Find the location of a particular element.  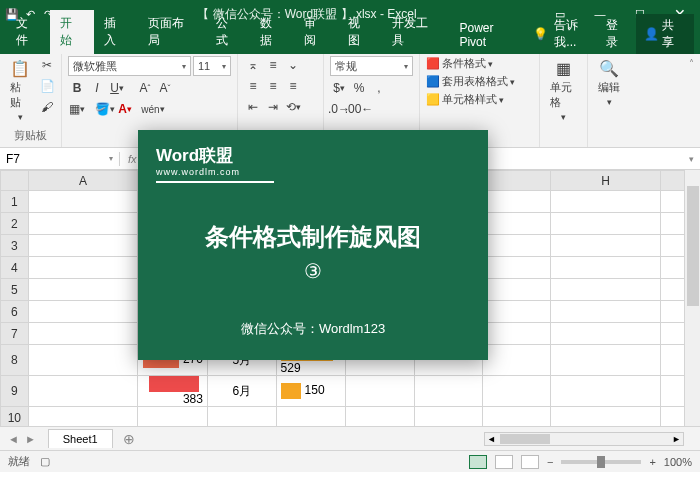

underline-button: U▾ is located at coordinates (117, 88).